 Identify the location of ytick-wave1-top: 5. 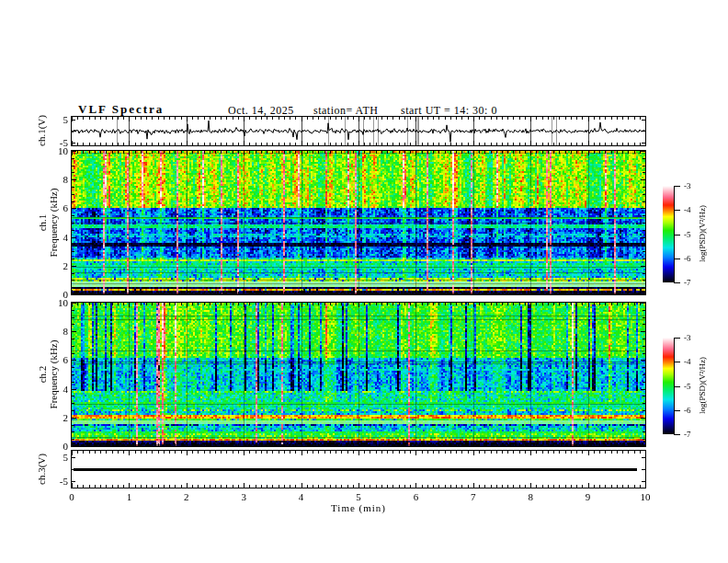
(57, 120).